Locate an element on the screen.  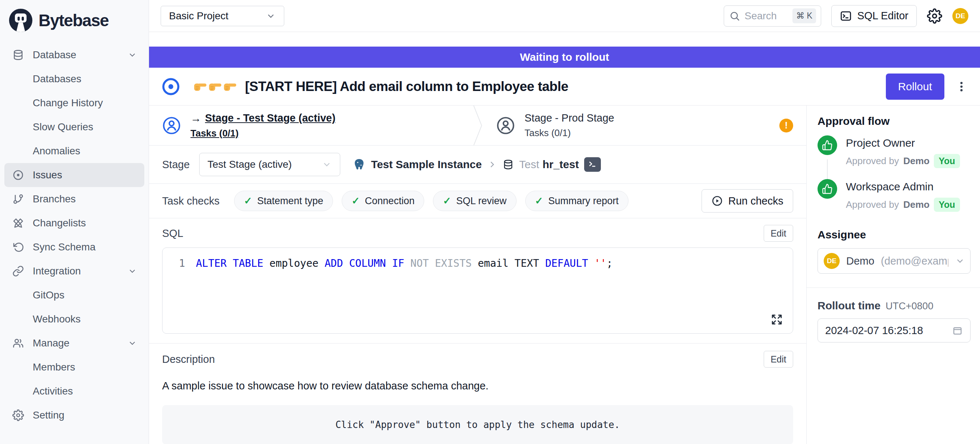
description-heading: Description is located at coordinates (189, 359).